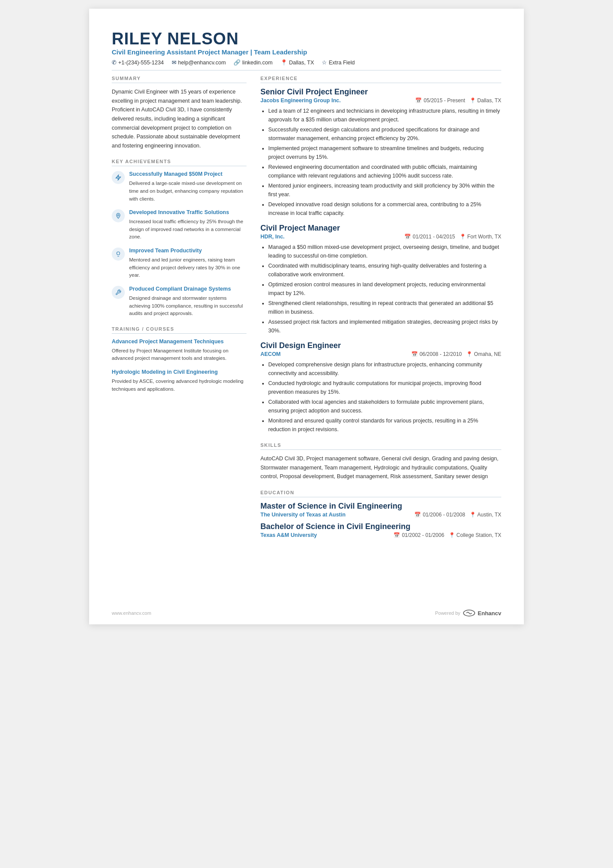  Describe the element at coordinates (381, 237) in the screenshot. I see `job-meta-1: HDR, Inc. 📅 01/2011 - 04/2015 📍 Fort Wor…` at that location.